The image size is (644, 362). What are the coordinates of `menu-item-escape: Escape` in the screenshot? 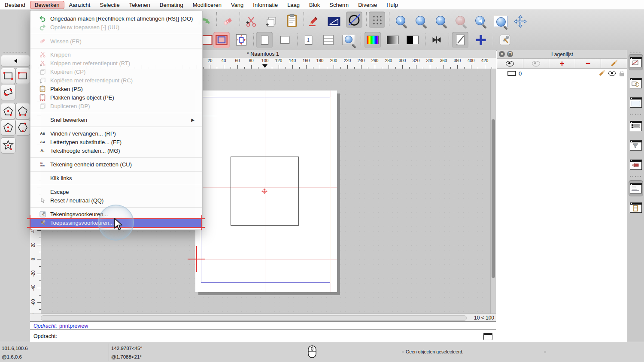 It's located at (116, 192).